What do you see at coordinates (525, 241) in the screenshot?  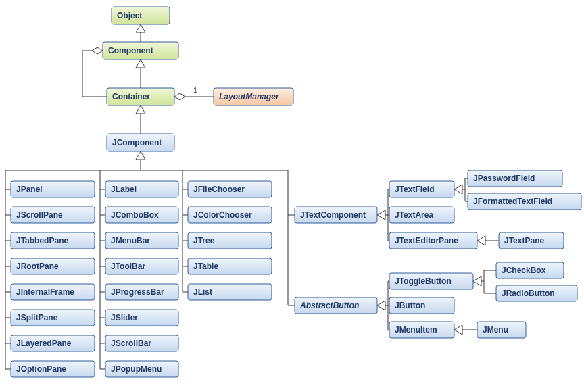 I see `class-label: JTextPane` at bounding box center [525, 241].